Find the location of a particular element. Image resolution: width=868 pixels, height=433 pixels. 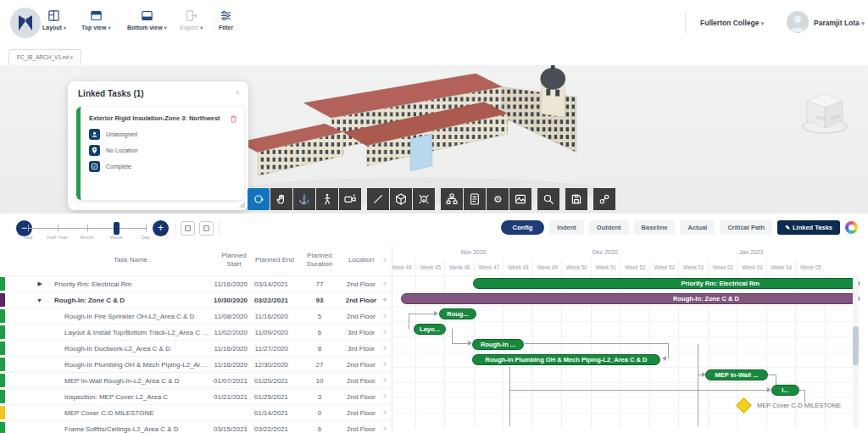

table-row: Inspection: MEP Cover L2_Area C 01/21/20… is located at coordinates (196, 397).